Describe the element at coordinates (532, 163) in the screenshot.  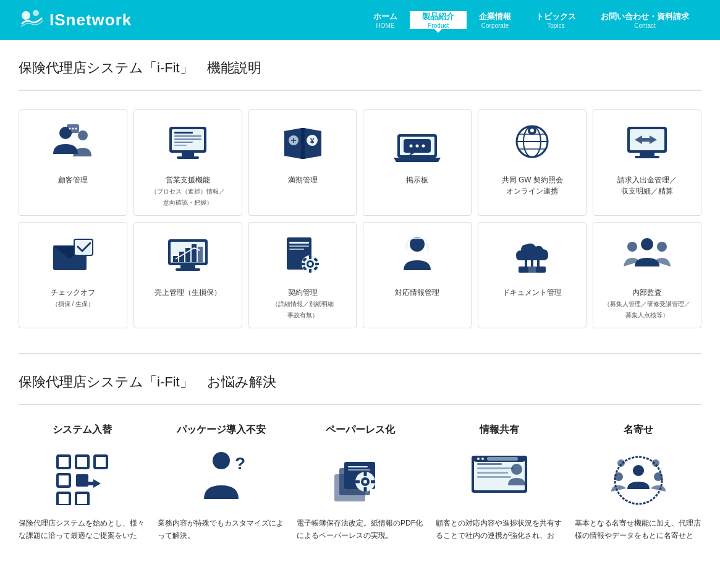
I see `feature-card-gateway: 共同 GW 契約照会オンライン連携` at that location.